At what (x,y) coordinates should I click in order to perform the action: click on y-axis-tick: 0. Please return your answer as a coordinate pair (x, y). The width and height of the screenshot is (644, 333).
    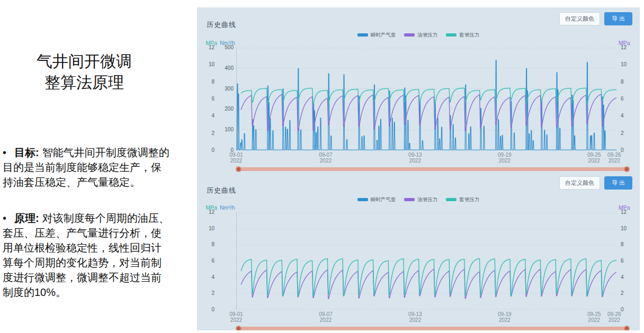
    Looking at the image, I should click on (213, 310).